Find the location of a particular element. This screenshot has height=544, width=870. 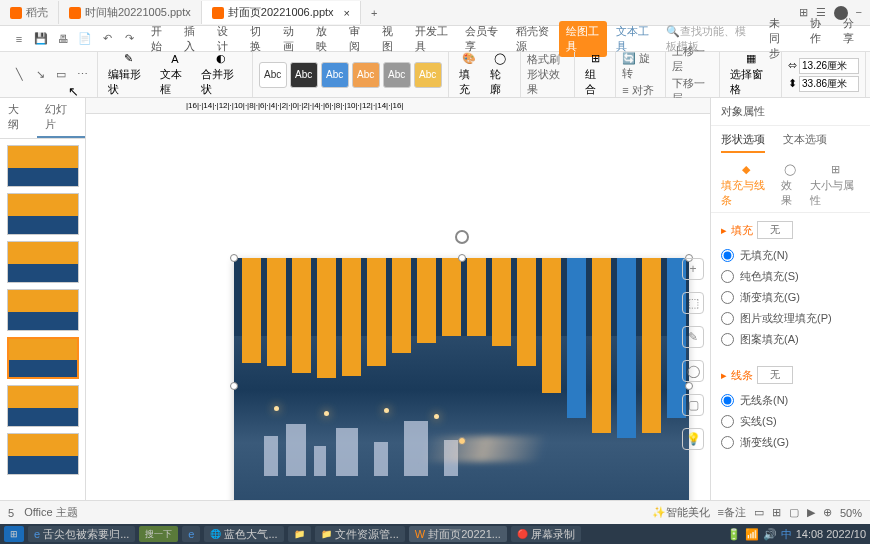

shape-options-tab: 形状选项 is located at coordinates (743, 142).